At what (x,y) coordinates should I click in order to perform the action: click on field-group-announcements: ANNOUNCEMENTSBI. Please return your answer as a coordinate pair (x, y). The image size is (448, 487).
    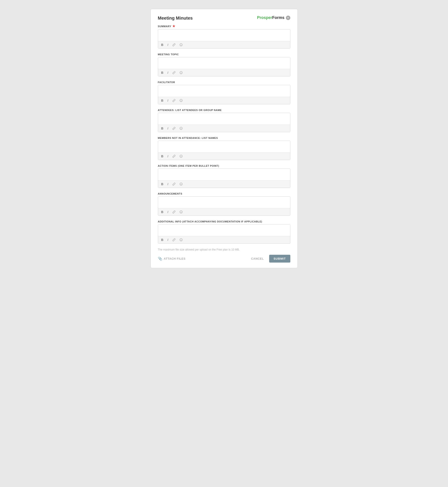
    Looking at the image, I should click on (224, 204).